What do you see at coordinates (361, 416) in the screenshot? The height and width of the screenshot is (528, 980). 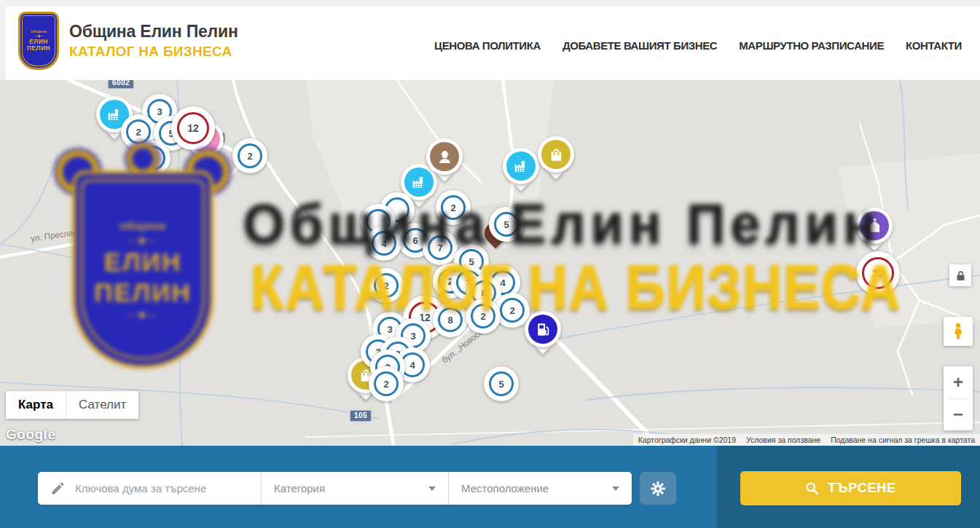 I see `road-number-badge: 105` at bounding box center [361, 416].